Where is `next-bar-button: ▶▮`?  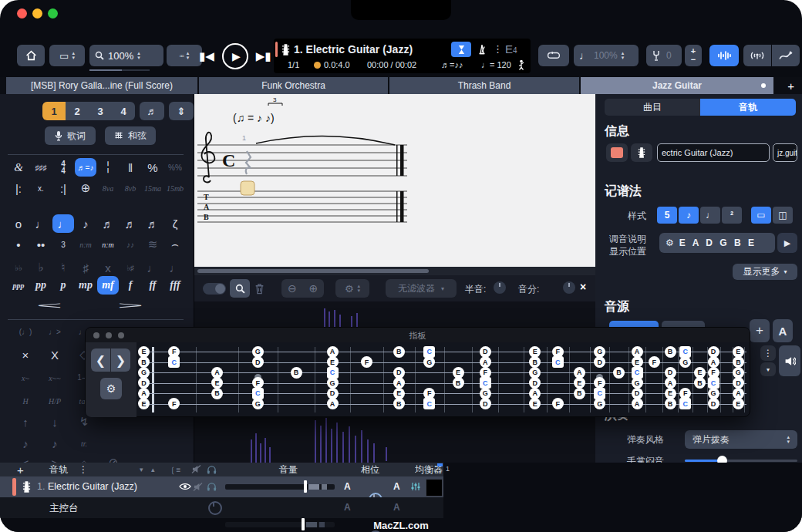
next-bar-button: ▶▮ is located at coordinates (264, 56).